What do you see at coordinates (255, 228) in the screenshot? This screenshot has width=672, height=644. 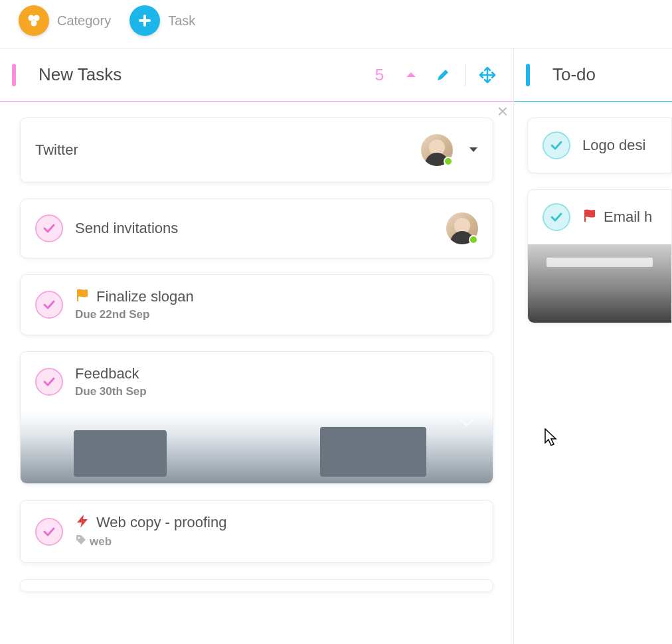 I see `task-title: Send invitations` at bounding box center [255, 228].